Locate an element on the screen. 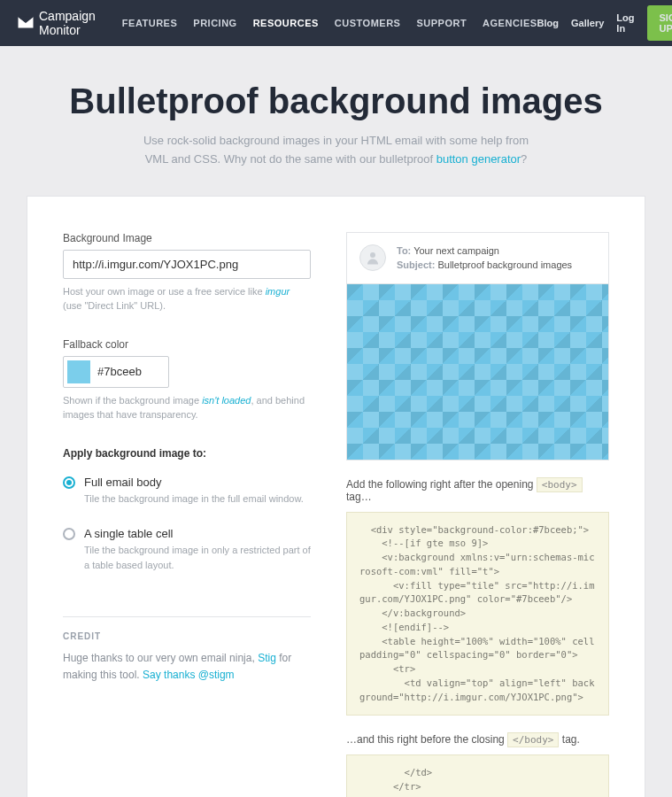  fallback-hint: Shown if the background image isn't load… is located at coordinates (187, 407).